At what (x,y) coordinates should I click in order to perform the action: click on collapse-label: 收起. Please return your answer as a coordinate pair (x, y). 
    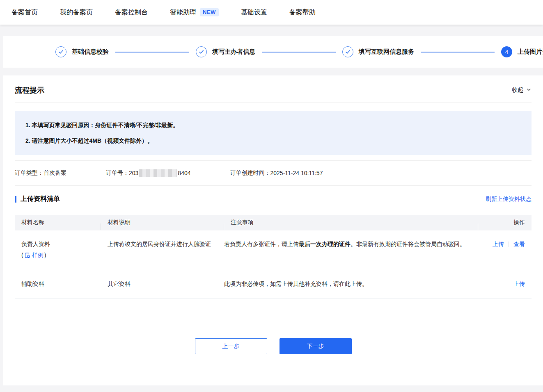
    Looking at the image, I should click on (518, 90).